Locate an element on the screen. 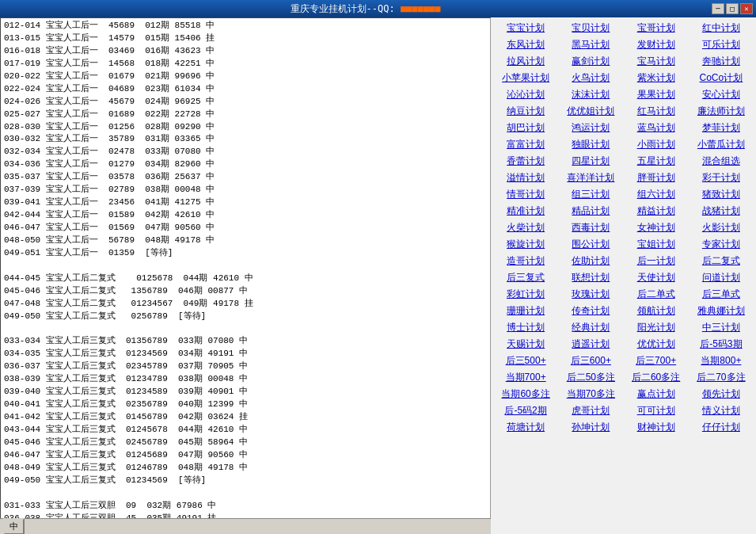 The image size is (756, 534). plan-item-91: 领先计划 is located at coordinates (721, 395).